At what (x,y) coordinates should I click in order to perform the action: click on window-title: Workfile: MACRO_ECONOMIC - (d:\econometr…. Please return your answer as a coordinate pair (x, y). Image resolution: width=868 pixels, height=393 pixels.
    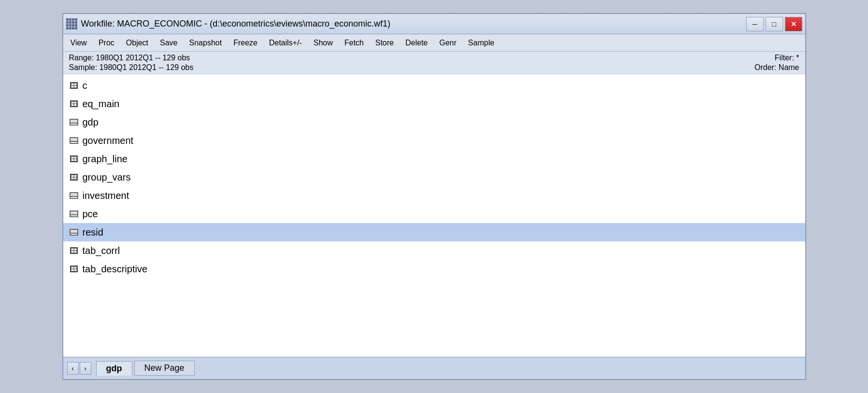
    Looking at the image, I should click on (236, 24).